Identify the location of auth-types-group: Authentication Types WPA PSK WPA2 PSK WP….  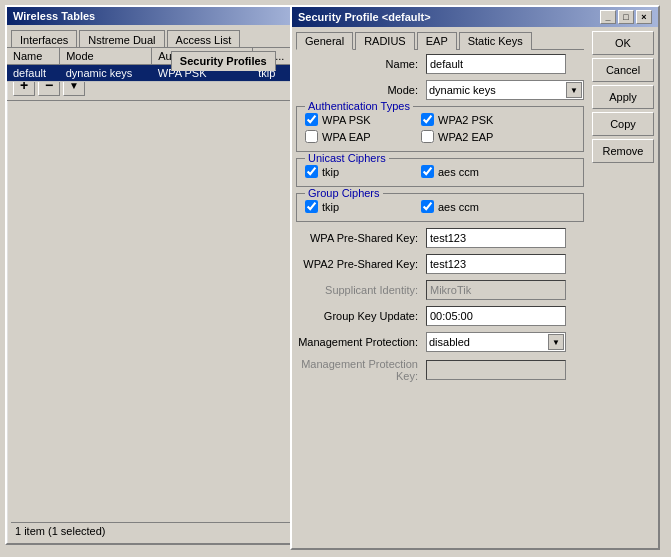
(440, 129).